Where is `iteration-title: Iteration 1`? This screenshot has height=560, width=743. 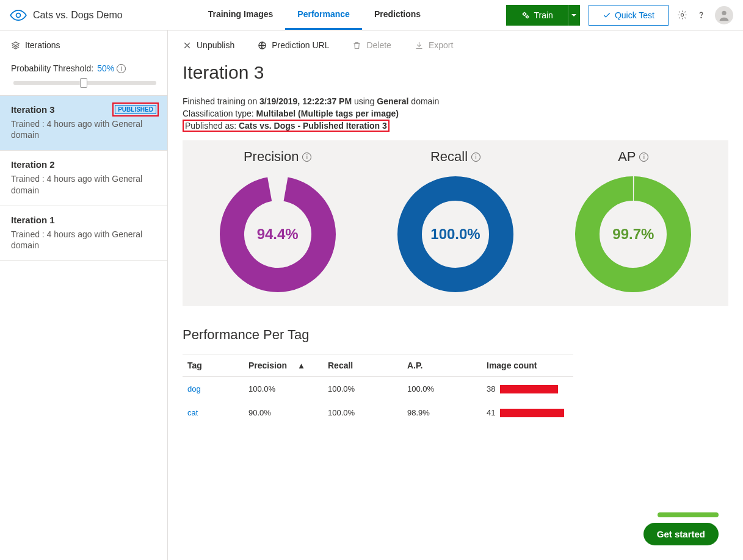 iteration-title: Iteration 1 is located at coordinates (84, 220).